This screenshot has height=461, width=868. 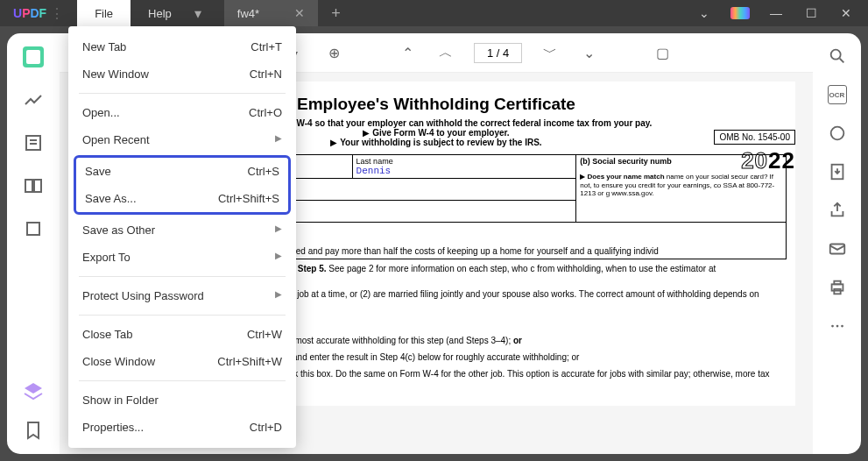 I want to click on first-page-button: ⌃, so click(x=407, y=53).